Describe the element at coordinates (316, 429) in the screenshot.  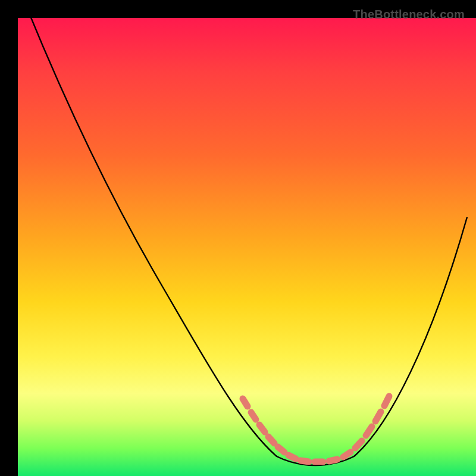
I see `marker-group` at that location.